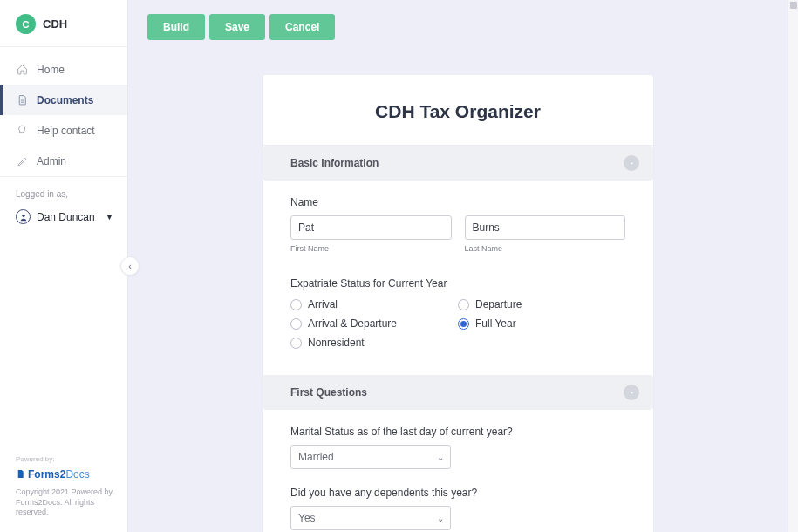 This screenshot has width=798, height=532. Describe the element at coordinates (335, 163) in the screenshot. I see `section-title: Basic Information` at that location.